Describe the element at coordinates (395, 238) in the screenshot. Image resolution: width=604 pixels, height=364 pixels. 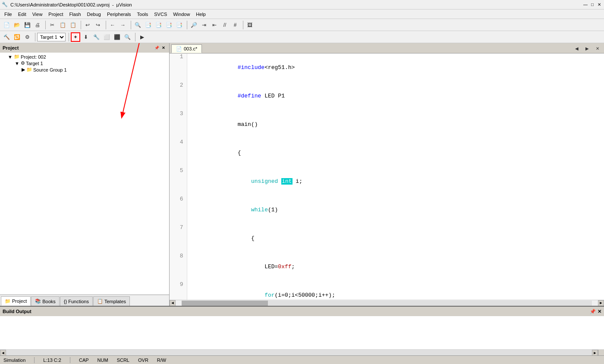
I see `code-line-7: {` at that location.